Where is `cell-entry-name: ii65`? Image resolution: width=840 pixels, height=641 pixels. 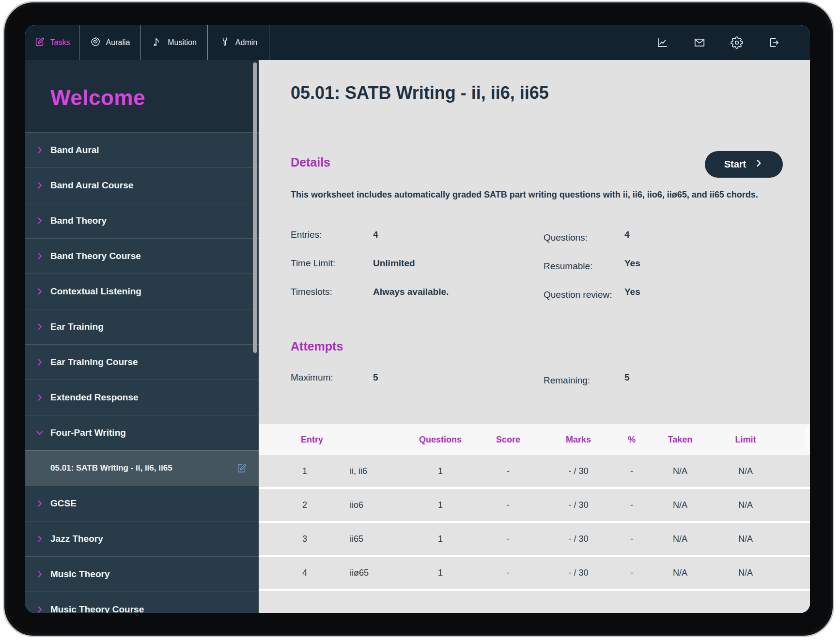
cell-entry-name: ii65 is located at coordinates (368, 539).